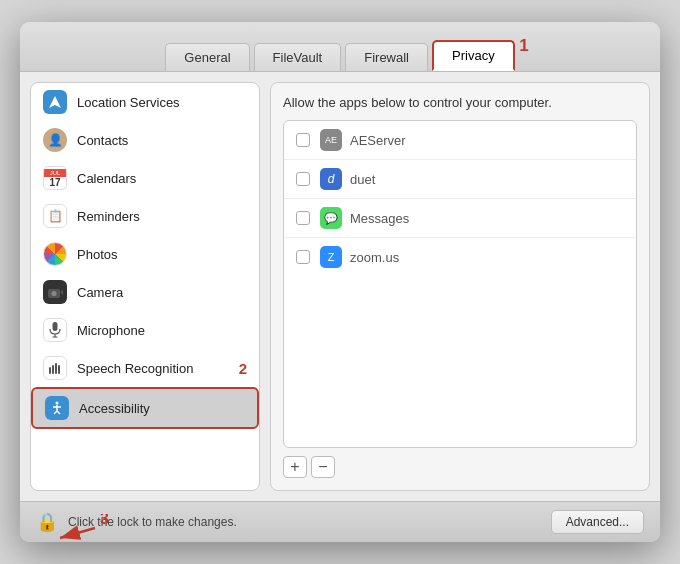  I want to click on sidebar-label-speech: Speech Recognition, so click(157, 368).